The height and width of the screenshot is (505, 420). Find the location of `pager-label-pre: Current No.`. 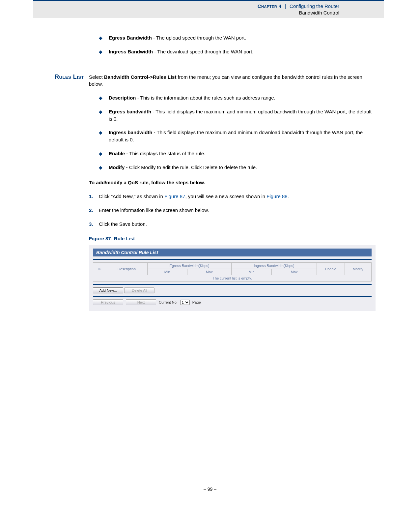

pager-label-pre: Current No. is located at coordinates (168, 302).